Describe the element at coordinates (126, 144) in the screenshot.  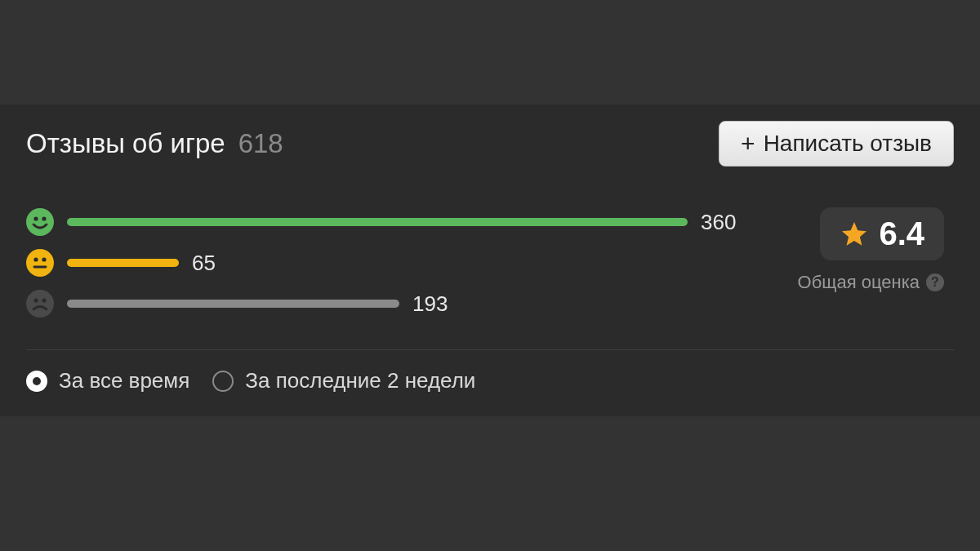
I see `reviews-title: Отзывы об игре` at that location.